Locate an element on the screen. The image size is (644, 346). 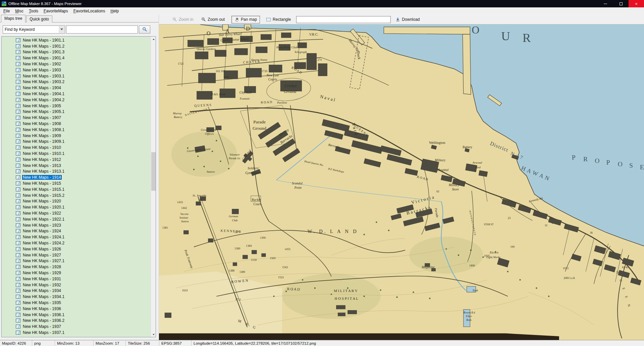
status-bar: MapsID: 4226 png MinZoom: 13 MaxZoom: 17… is located at coordinates (322, 343).